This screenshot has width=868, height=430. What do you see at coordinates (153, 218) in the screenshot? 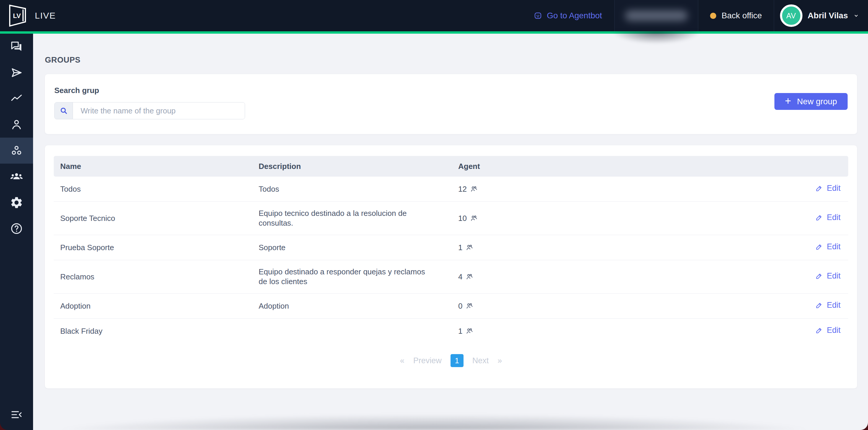
I see `group-name: Soporte Tecnico` at bounding box center [153, 218].